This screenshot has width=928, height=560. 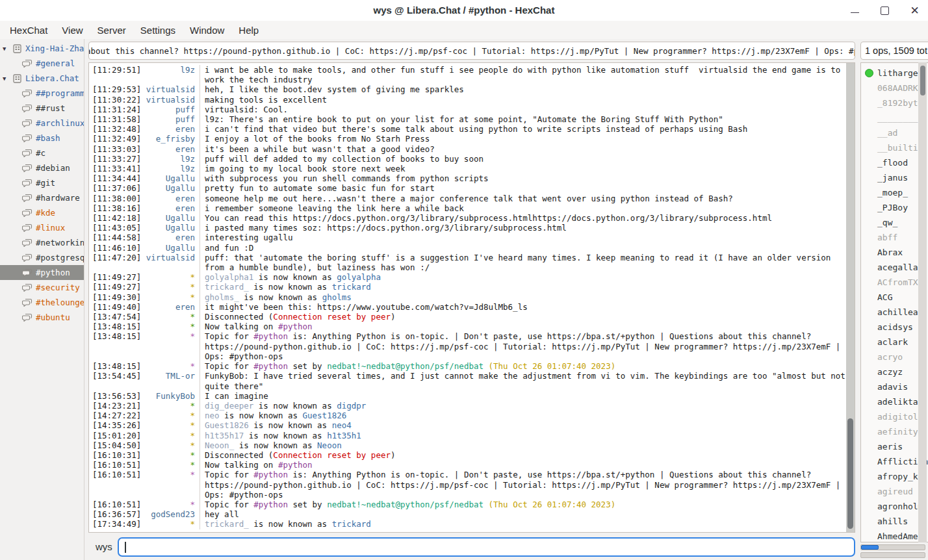 What do you see at coordinates (42, 257) in the screenshot?
I see `channel-row-postgresql: #postgresql` at bounding box center [42, 257].